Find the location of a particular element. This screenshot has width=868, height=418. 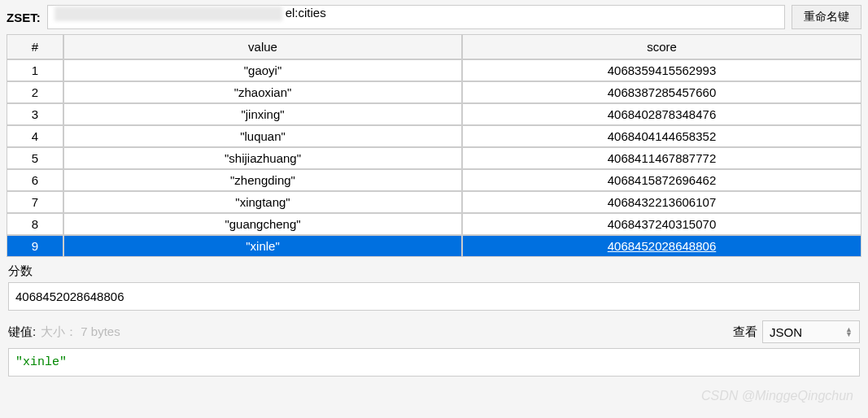

cell-value: "zhaoxian" is located at coordinates (263, 93).